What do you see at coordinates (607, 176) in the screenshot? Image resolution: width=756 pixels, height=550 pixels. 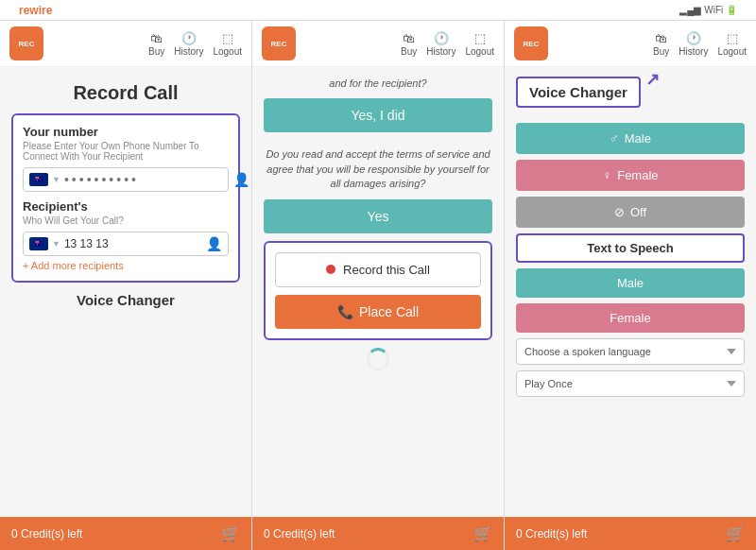 I see `female-icon: ♀` at bounding box center [607, 176].